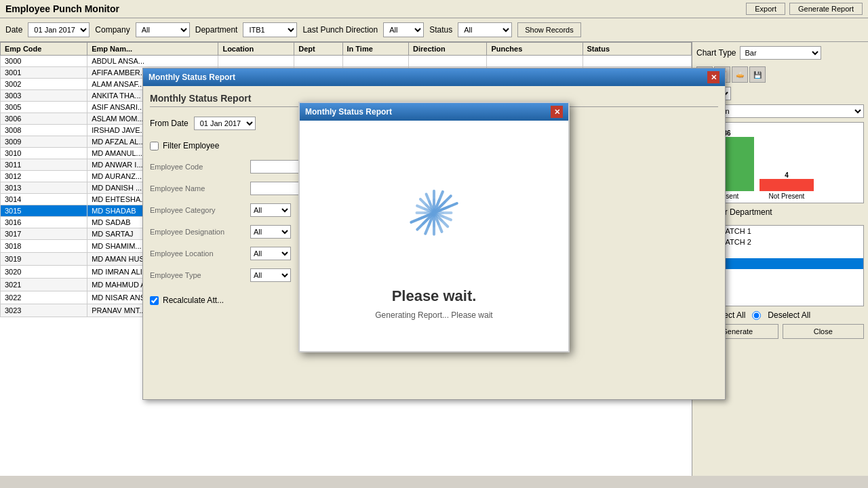  Describe the element at coordinates (44, 235) in the screenshot. I see `cell-code: 3017` at that location.